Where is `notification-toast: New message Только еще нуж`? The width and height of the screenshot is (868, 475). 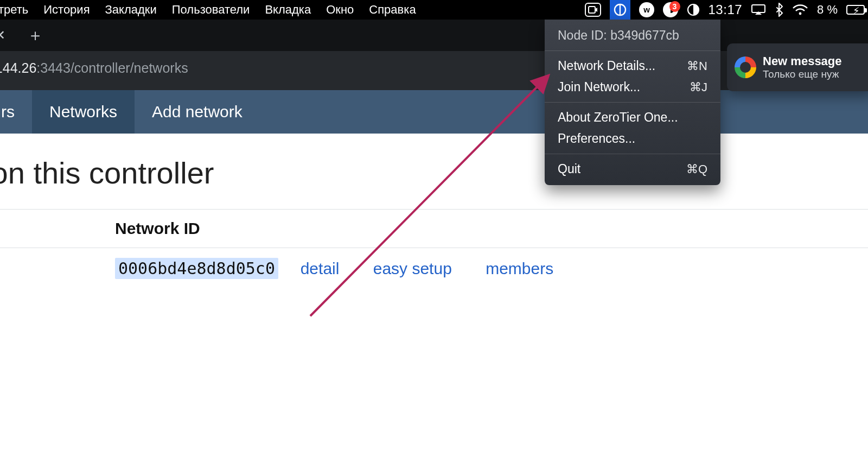 notification-toast: New message Только еще нуж is located at coordinates (797, 67).